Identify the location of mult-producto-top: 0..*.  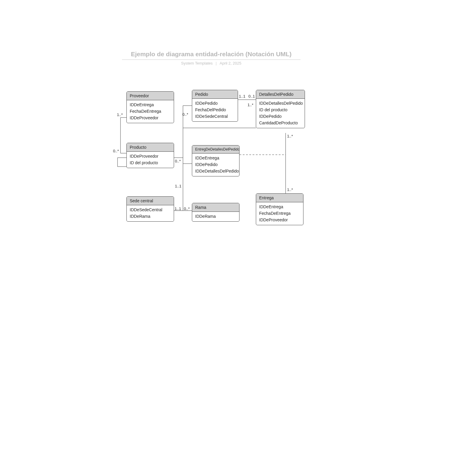
(116, 151).